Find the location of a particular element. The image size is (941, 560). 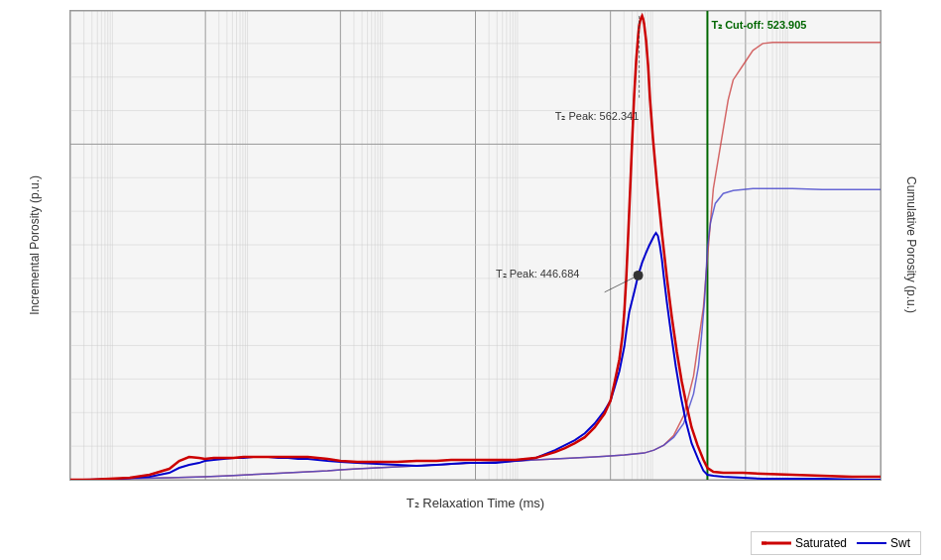

t2-peak-swt-label: T₂ Peak: 446.684 is located at coordinates (537, 274).